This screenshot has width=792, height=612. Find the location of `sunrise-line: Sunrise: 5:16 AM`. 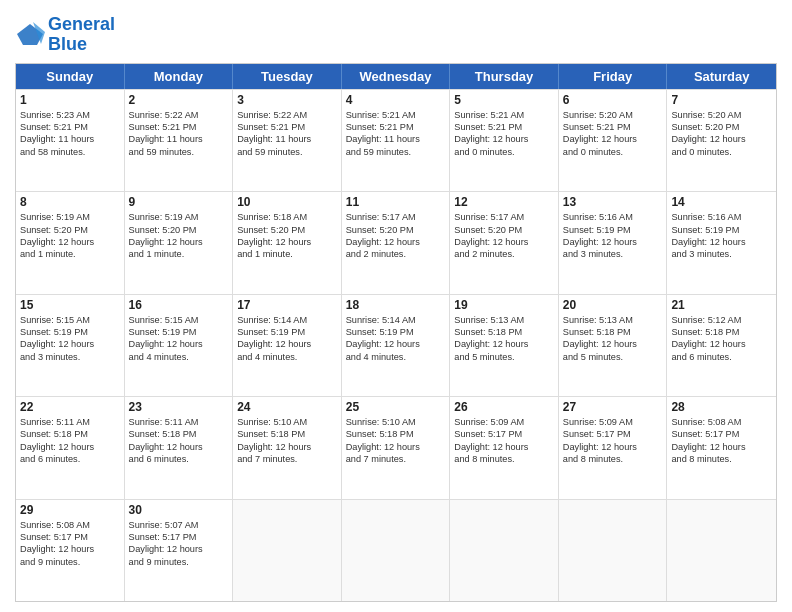

sunrise-line: Sunrise: 5:16 AM is located at coordinates (722, 217).